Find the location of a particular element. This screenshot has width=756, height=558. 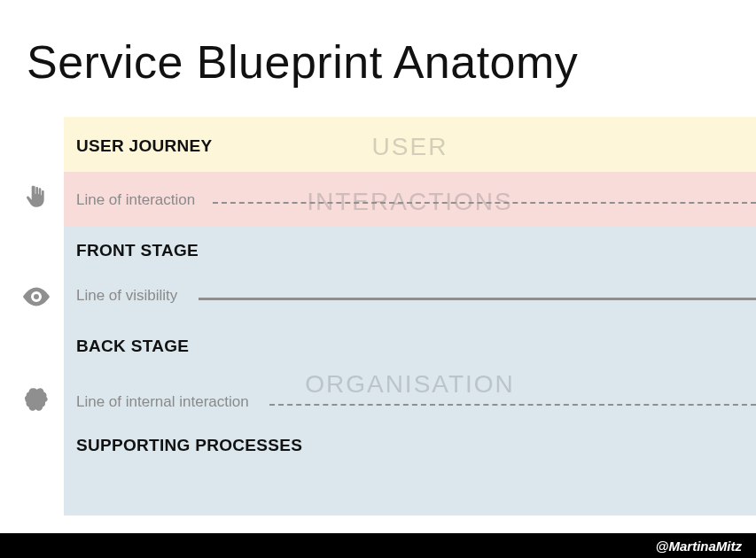

footer-text: @MartinaMitz is located at coordinates (698, 546).